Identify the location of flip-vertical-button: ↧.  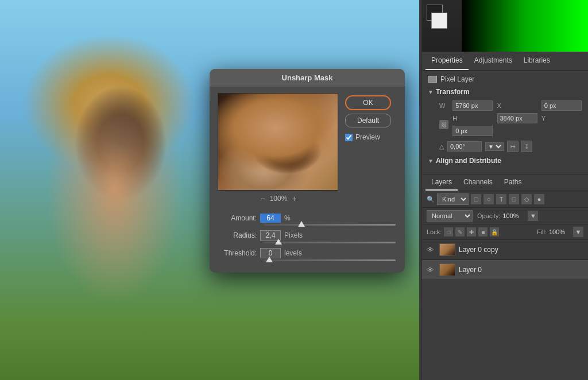
(527, 146).